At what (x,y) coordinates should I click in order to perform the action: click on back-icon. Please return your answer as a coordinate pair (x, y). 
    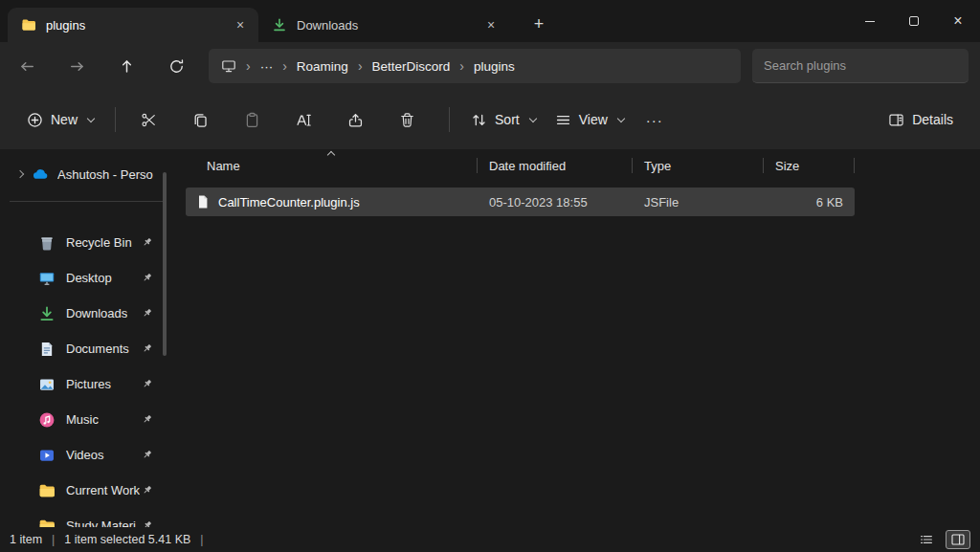
    Looking at the image, I should click on (27, 67).